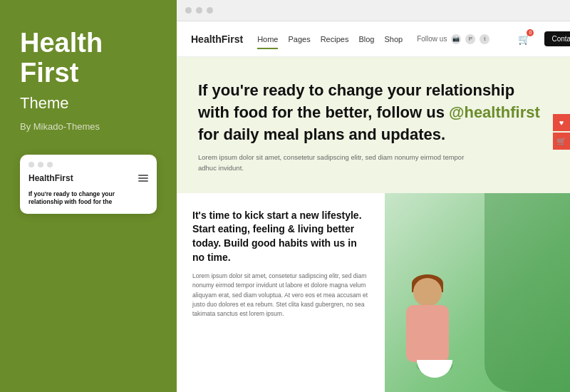  Describe the element at coordinates (88, 58) in the screenshot. I see `sidebar-title: Health First` at that location.